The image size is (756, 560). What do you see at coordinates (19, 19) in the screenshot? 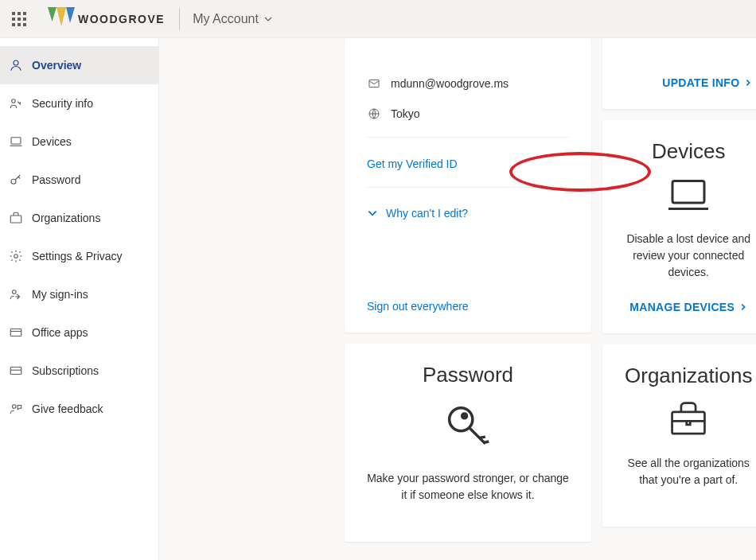
I see `app-launcher` at bounding box center [19, 19].